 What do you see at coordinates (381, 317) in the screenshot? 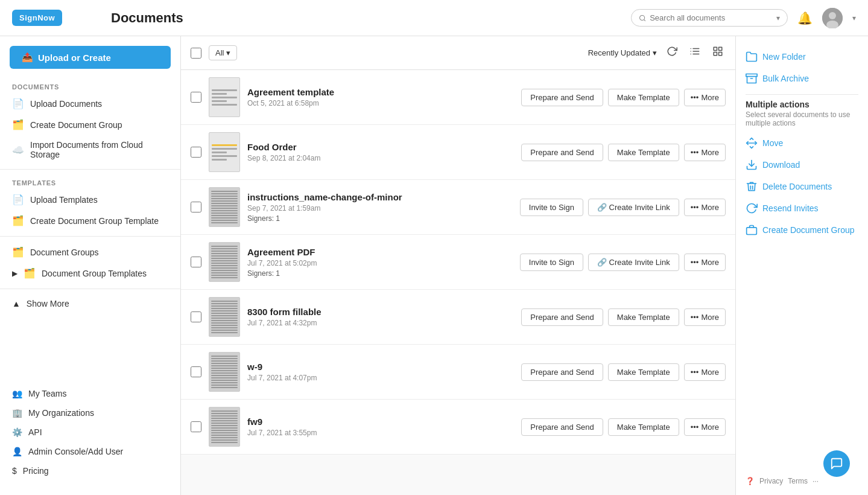
I see `doc-info: 8300 form fillableJul 7, 2021 at 4:32pm` at bounding box center [381, 317].